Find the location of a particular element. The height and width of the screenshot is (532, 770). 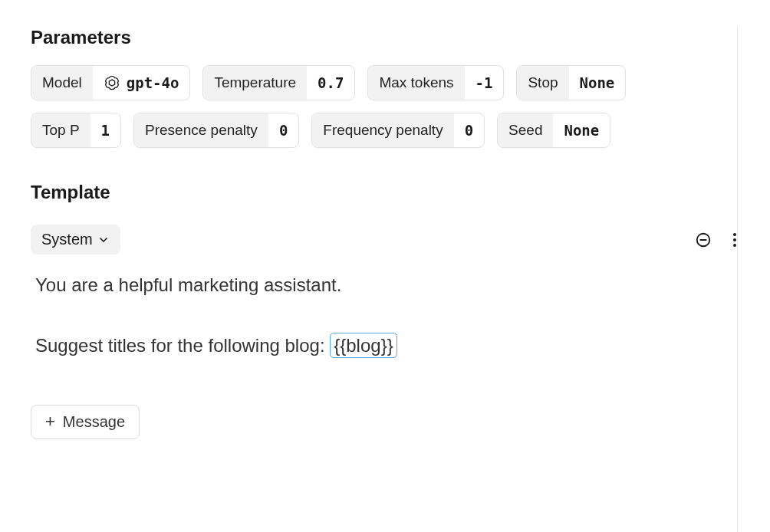

param-frequency-penalty-value: 0 is located at coordinates (469, 130).